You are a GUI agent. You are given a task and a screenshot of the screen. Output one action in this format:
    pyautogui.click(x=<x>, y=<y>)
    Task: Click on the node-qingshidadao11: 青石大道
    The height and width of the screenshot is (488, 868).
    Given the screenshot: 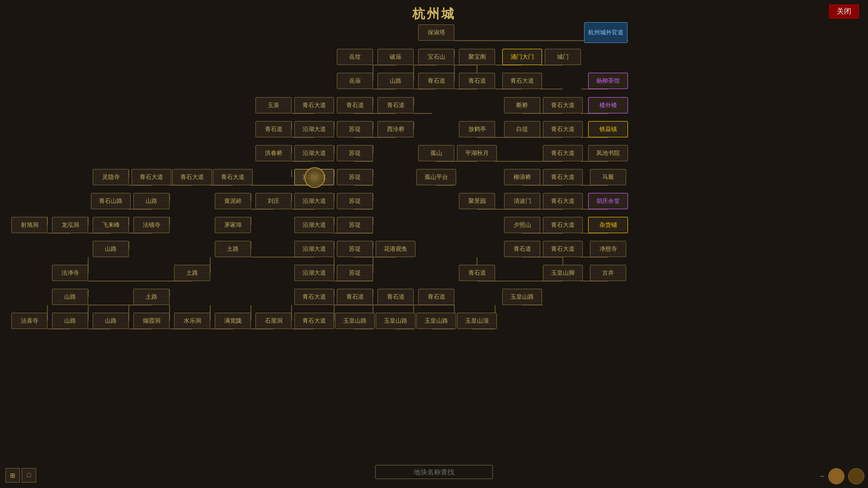 What is the action you would take?
    pyautogui.click(x=563, y=249)
    